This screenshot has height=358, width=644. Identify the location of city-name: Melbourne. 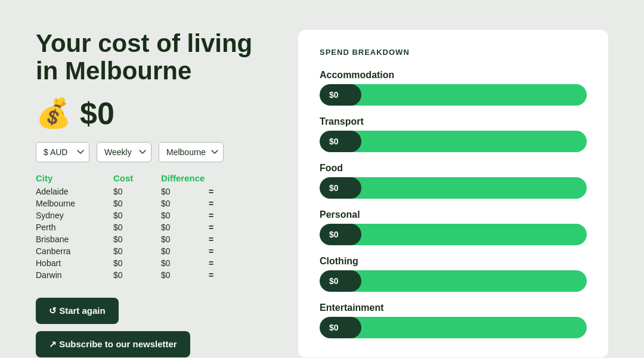
(75, 203).